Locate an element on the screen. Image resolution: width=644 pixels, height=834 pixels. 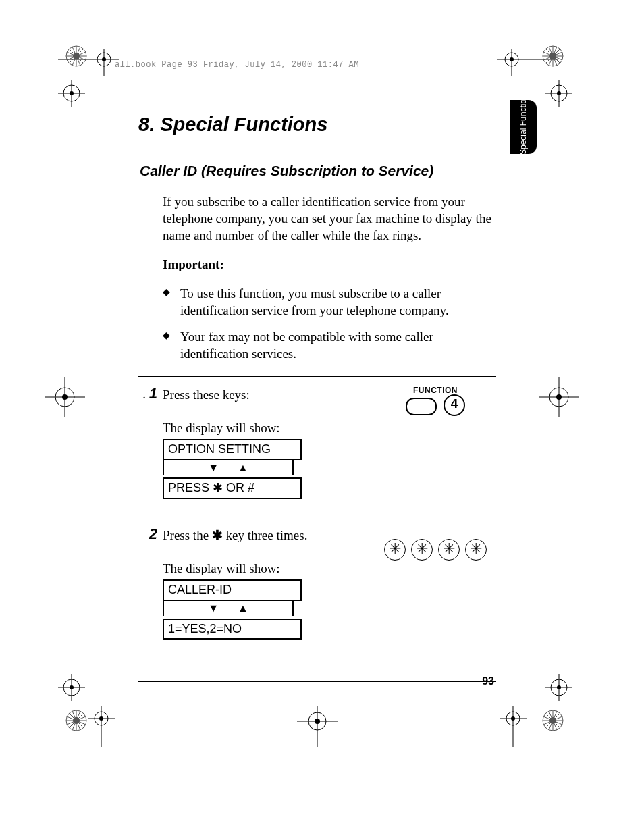
function-key-label: FUNCTION is located at coordinates (435, 390).